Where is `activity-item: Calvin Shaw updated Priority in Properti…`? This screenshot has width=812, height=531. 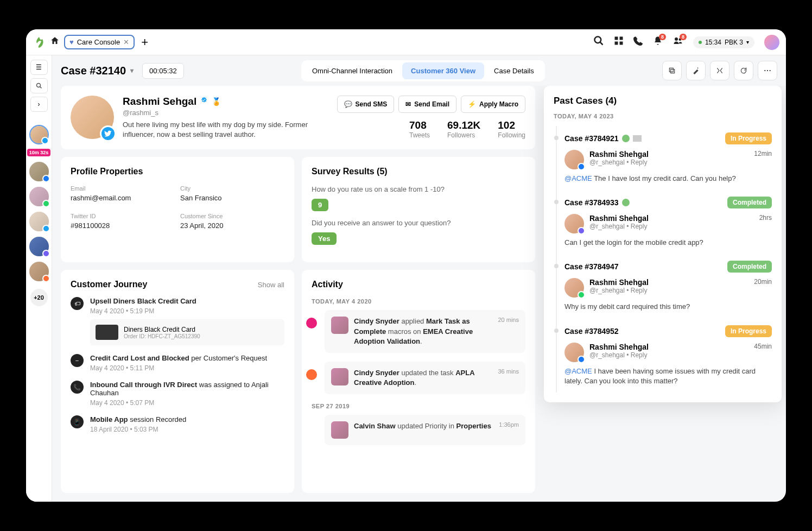 activity-item: Calvin Shaw updated Priority in Properti… is located at coordinates (423, 430).